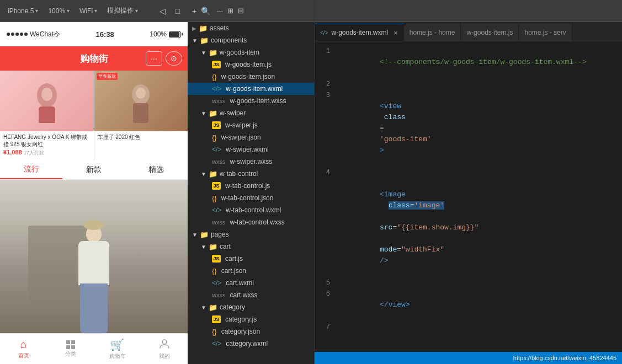  I want to click on tree-label-cart-json: cart.json, so click(234, 271).